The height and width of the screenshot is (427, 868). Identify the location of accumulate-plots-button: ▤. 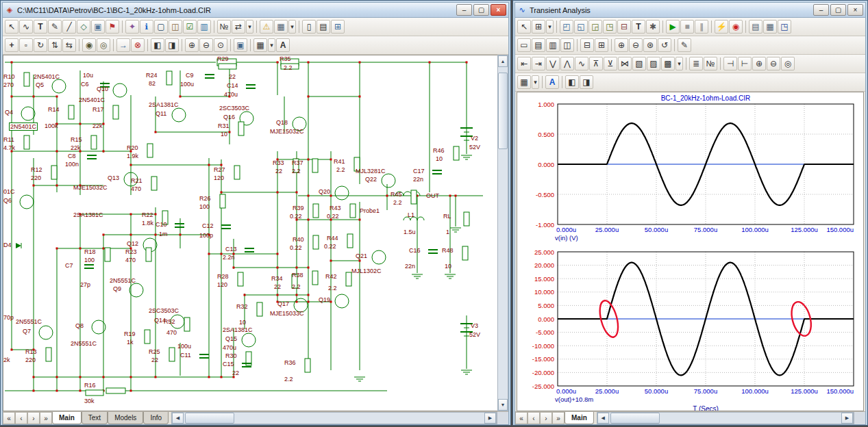
(756, 27).